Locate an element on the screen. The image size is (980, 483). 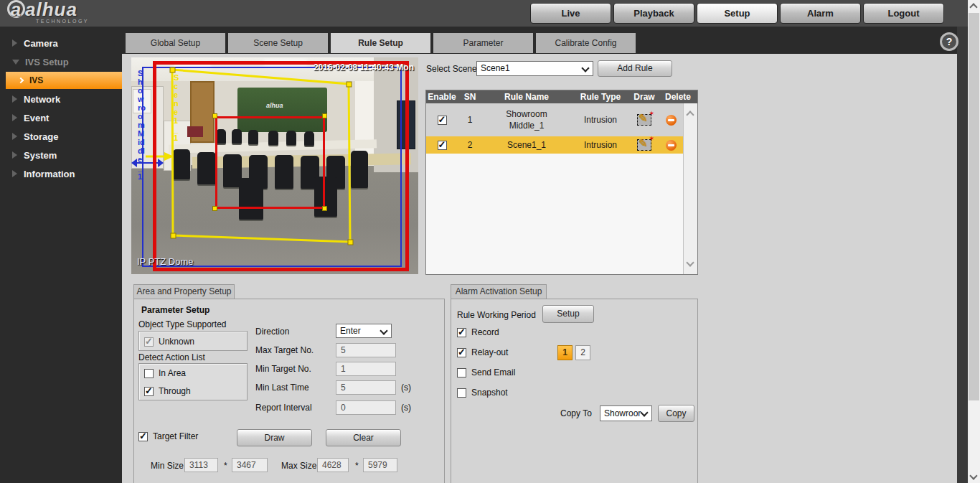
tab-calibrate-config: Calibrate Config is located at coordinates (585, 43).